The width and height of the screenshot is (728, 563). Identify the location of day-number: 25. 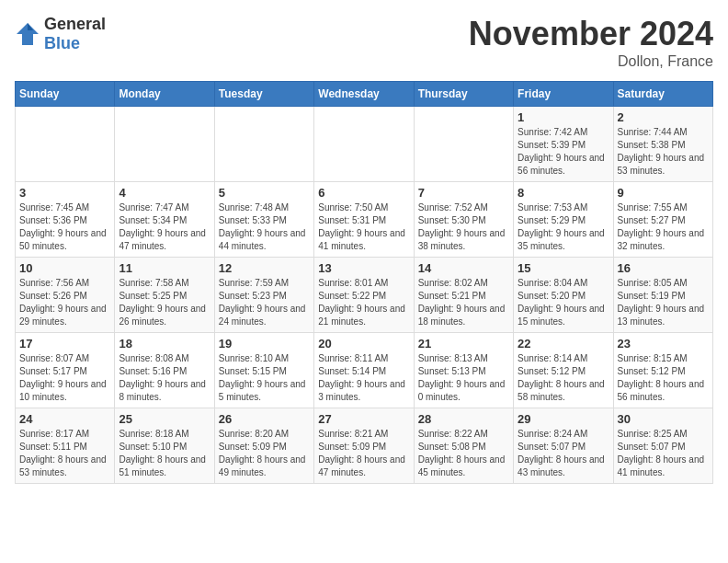
(164, 419).